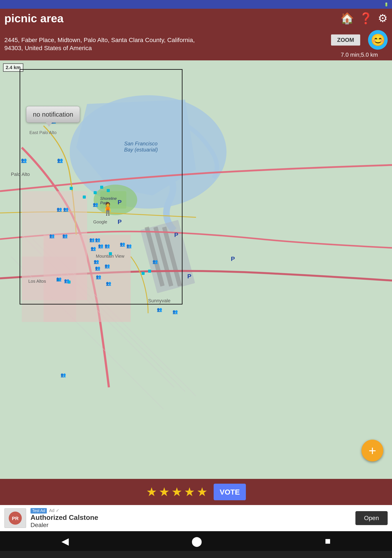  What do you see at coordinates (53, 114) in the screenshot?
I see `notification-bubble: no notification` at bounding box center [53, 114].